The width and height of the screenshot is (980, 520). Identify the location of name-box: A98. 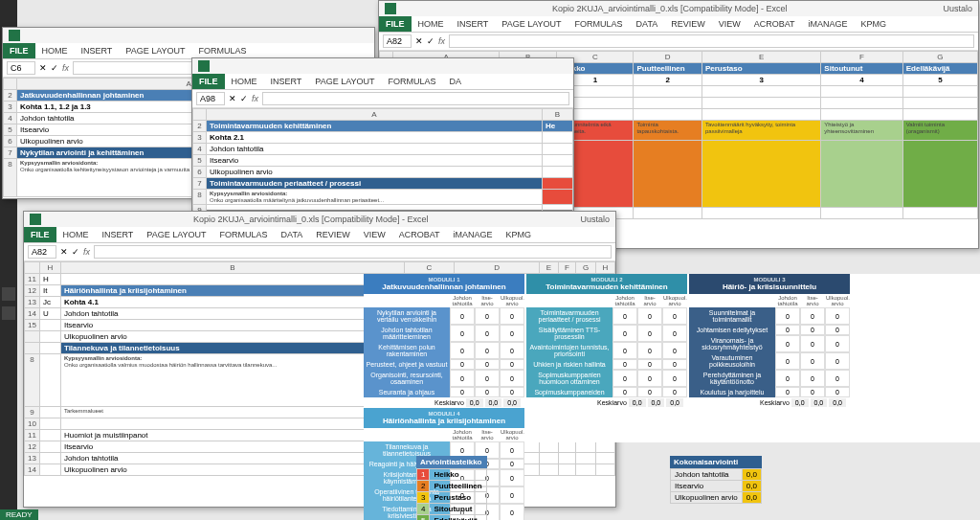
(211, 99).